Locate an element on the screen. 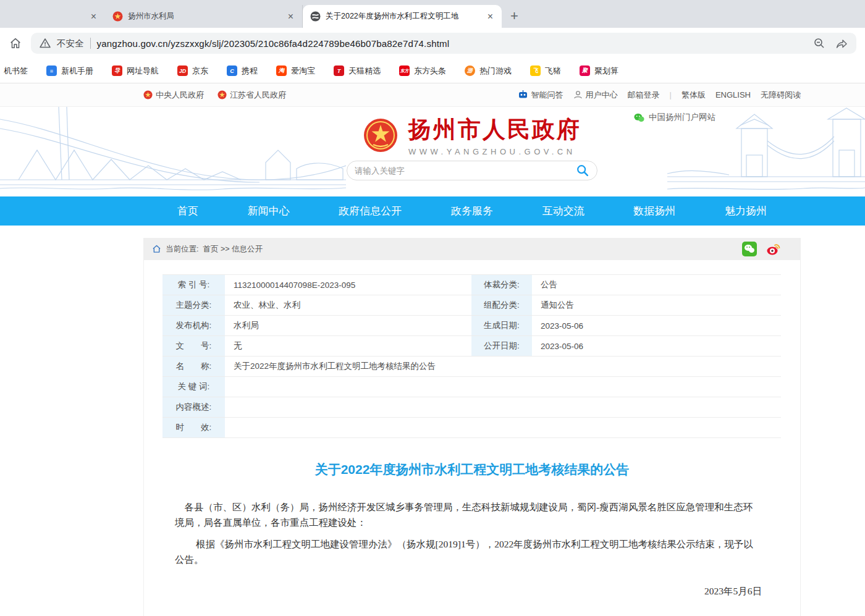 Image resolution: width=865 pixels, height=616 pixels. bookmark-item: 聚 聚划算 is located at coordinates (599, 71).